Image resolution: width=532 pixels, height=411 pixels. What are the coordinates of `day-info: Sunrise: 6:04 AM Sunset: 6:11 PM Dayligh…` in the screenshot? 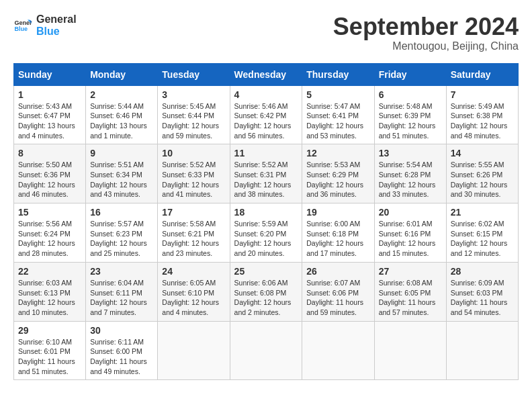 It's located at (122, 298).